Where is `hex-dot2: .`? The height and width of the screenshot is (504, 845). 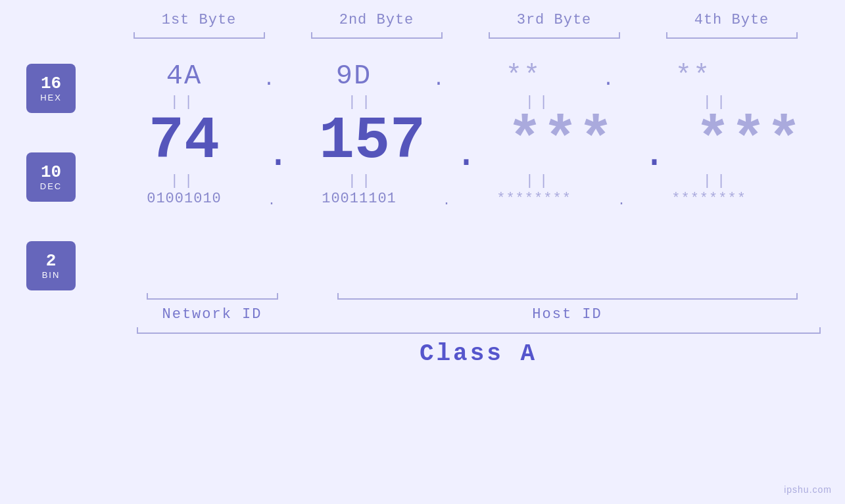 hex-dot2: . is located at coordinates (439, 80).